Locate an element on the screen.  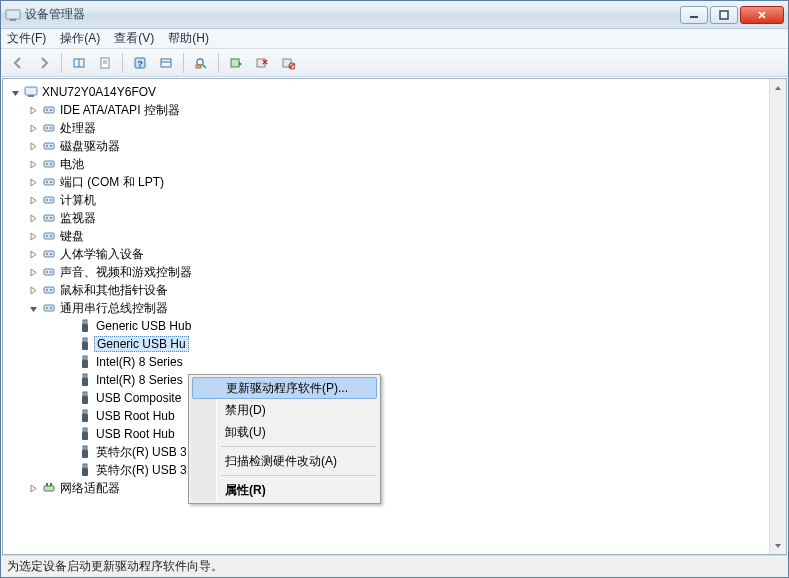
show-hide-console-button is located at coordinates (79, 63).